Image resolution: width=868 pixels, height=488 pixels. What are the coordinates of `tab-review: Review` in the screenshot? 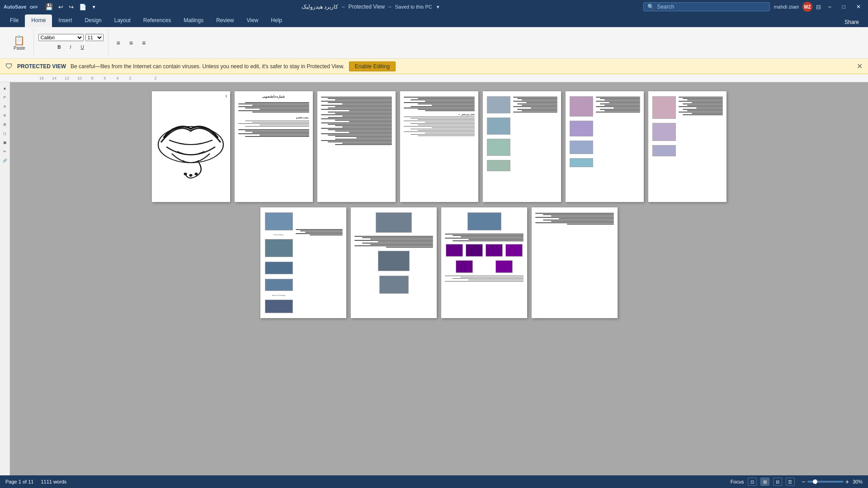 It's located at (225, 21).